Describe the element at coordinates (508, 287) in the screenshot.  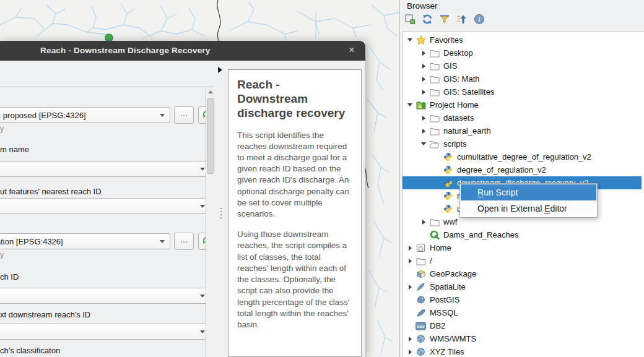
I see `tree-item-spatialite: SpatiaLite` at that location.